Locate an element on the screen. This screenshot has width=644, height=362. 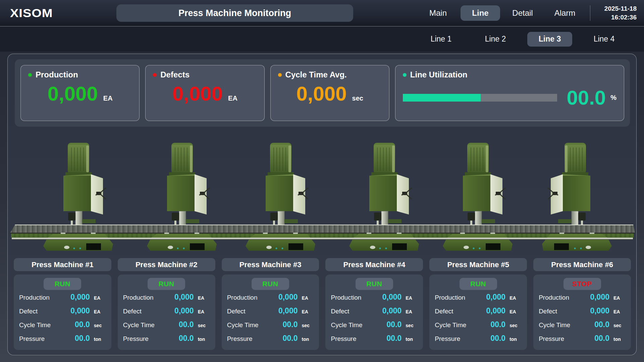
machine-panel-5: Press Machine #5 RUN Production0,000EA D… is located at coordinates (478, 304).